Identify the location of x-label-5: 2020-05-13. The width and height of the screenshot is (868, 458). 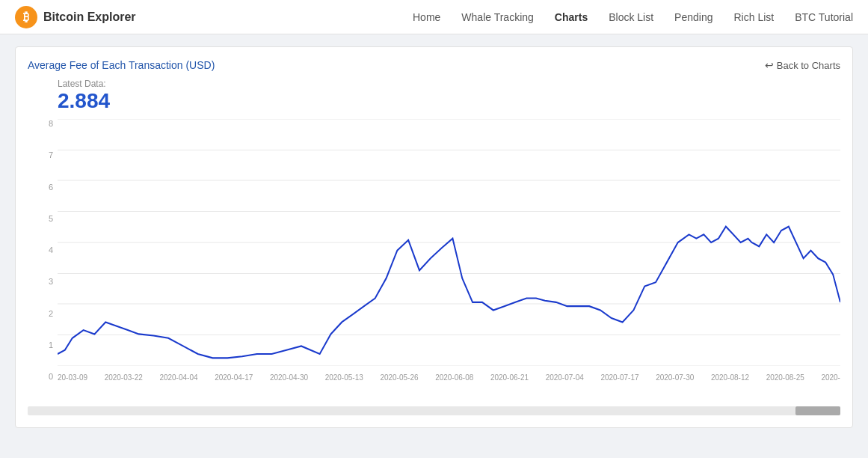
(344, 381).